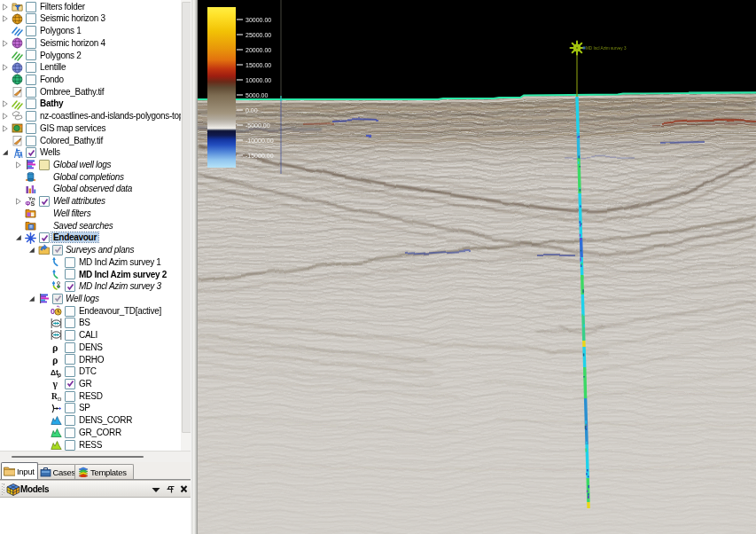 The image size is (756, 534). What do you see at coordinates (260, 140) in the screenshot?
I see `svg-text: -10000.00` at bounding box center [260, 140].